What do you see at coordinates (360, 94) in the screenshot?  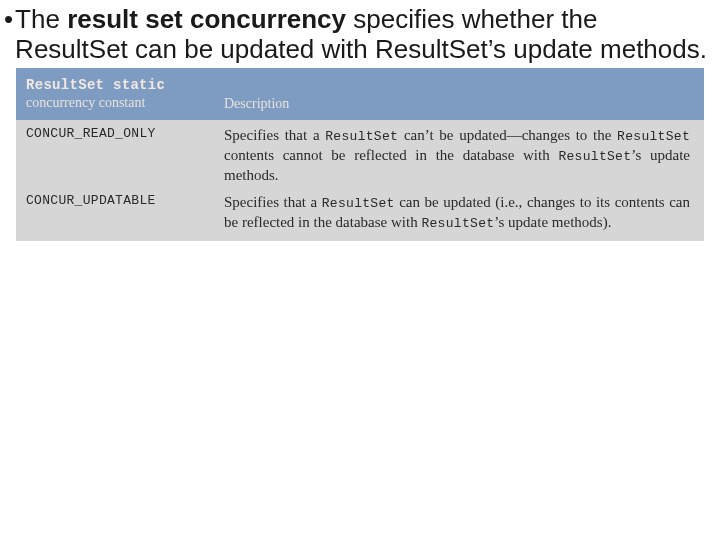 I see `table-header: ResultSet static concurrency constant De…` at bounding box center [360, 94].